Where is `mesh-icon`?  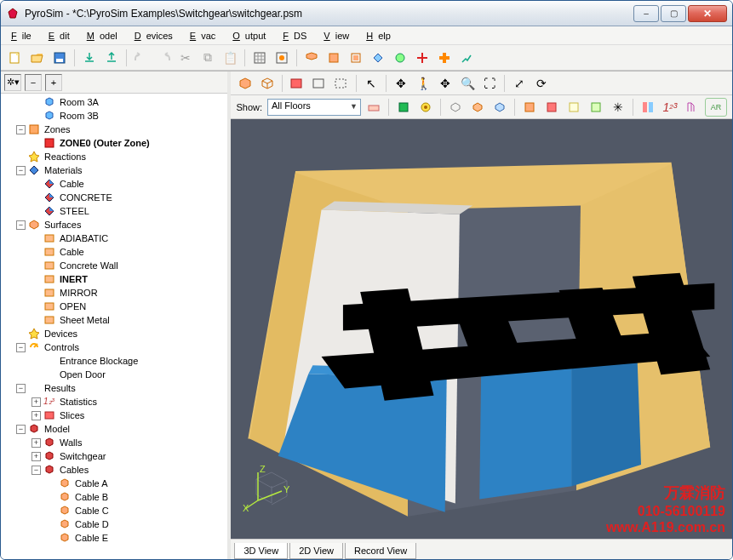
mesh-icon is located at coordinates (260, 58).